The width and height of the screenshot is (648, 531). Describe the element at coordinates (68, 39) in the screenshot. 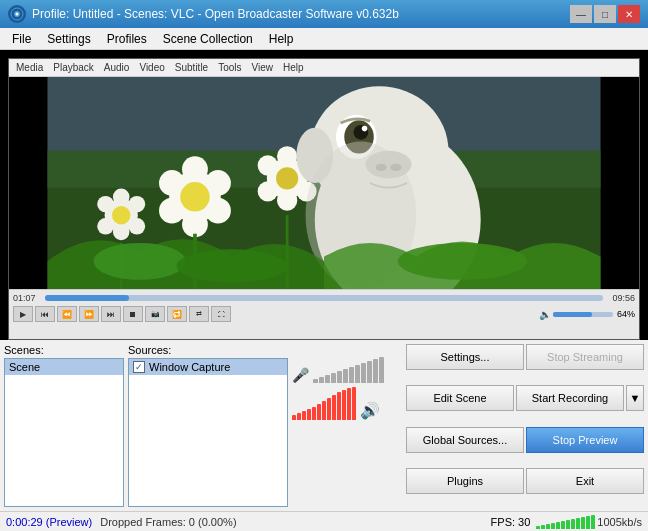

I see `menu-settings: Settings` at that location.